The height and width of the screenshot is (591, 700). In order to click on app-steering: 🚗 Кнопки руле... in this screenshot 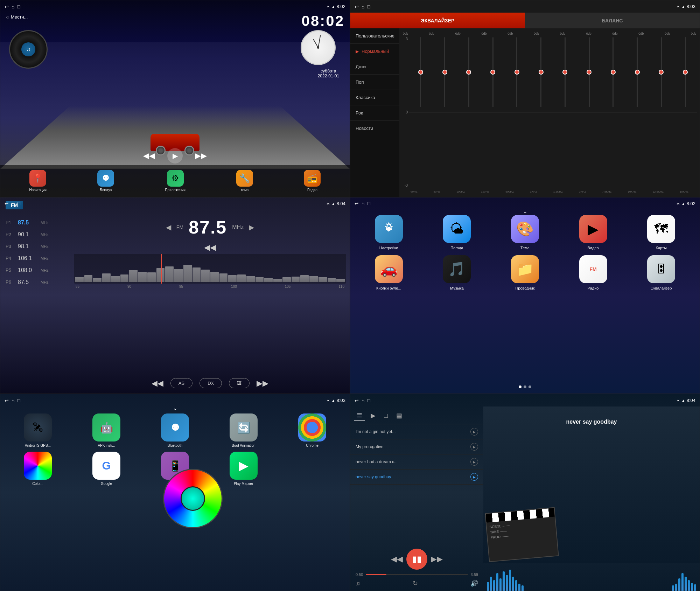, I will do `click(389, 273)`.